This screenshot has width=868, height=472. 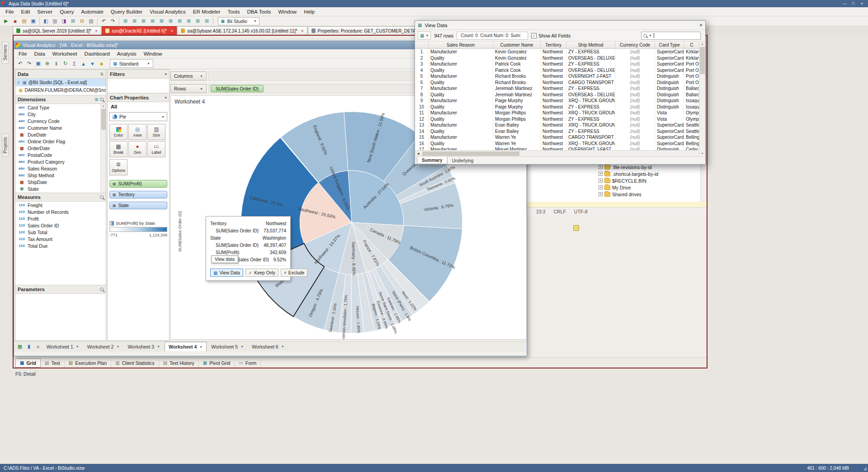 I want to click on menu-er-modeler: ER Modeler, so click(x=207, y=12).